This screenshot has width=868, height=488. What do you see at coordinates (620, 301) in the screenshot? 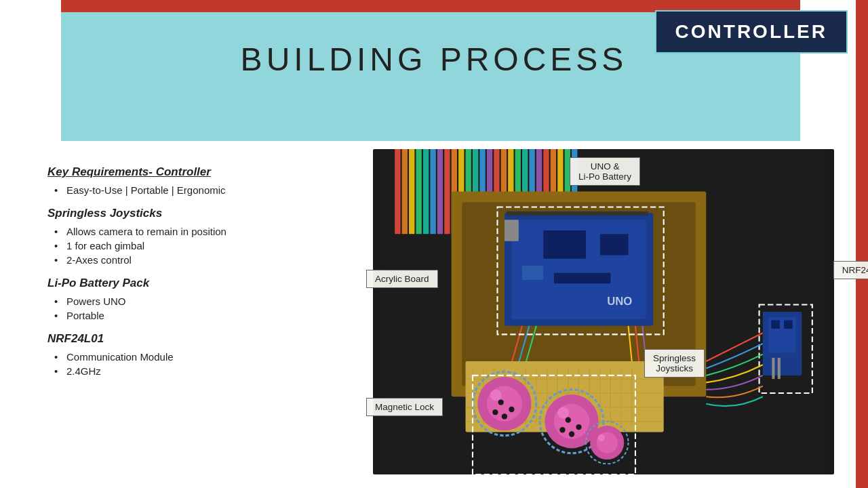
I see `svg-text: UNO` at bounding box center [620, 301].